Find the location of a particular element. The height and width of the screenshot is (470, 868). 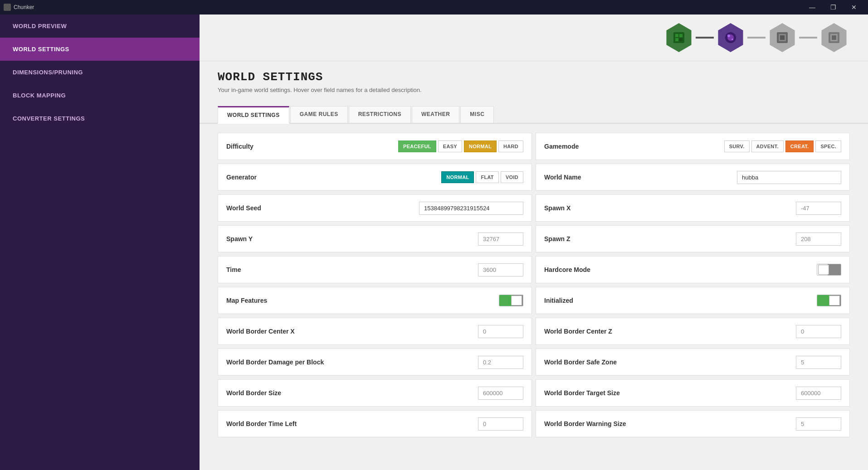

spawn-y-control is located at coordinates (501, 239).